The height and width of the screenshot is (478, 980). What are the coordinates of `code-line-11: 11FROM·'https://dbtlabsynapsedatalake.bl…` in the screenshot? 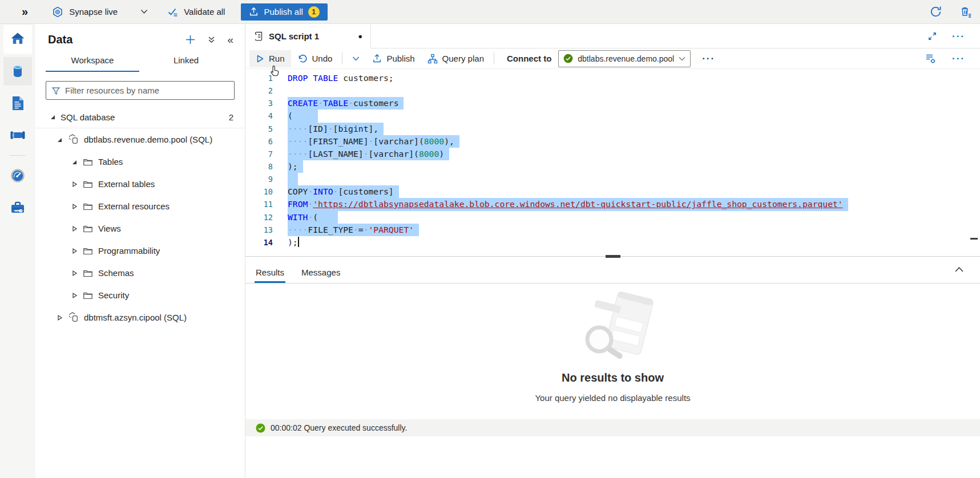 It's located at (613, 204).